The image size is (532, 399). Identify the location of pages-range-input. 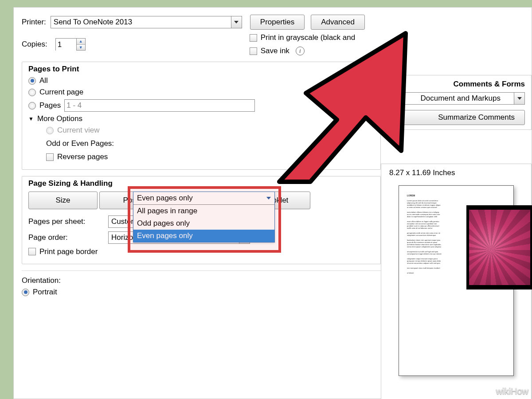
(160, 106).